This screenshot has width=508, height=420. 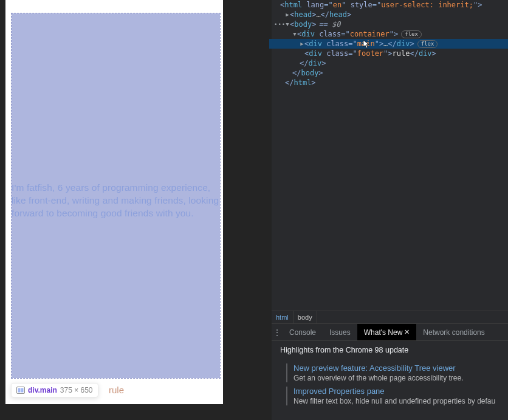 What do you see at coordinates (390, 332) in the screenshot?
I see `drawer-tabbar: ⋮ Console Issues What's New ✕ Network co…` at bounding box center [390, 332].